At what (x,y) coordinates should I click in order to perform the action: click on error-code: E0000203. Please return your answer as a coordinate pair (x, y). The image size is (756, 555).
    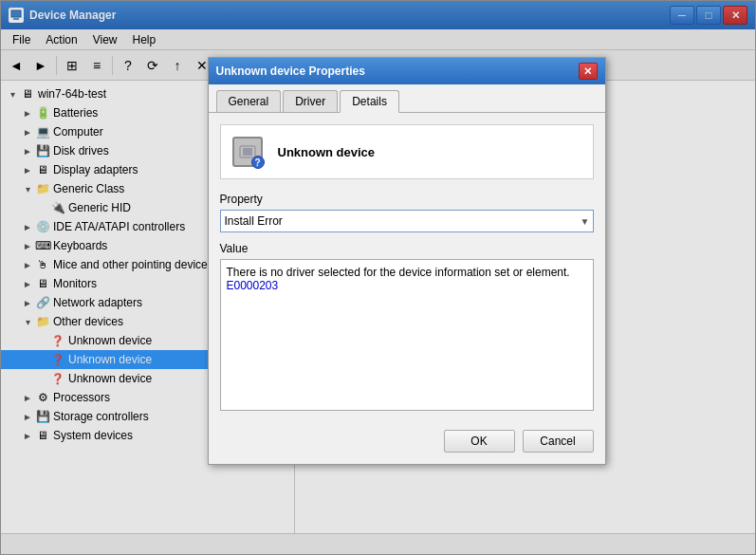
    Looking at the image, I should click on (407, 286).